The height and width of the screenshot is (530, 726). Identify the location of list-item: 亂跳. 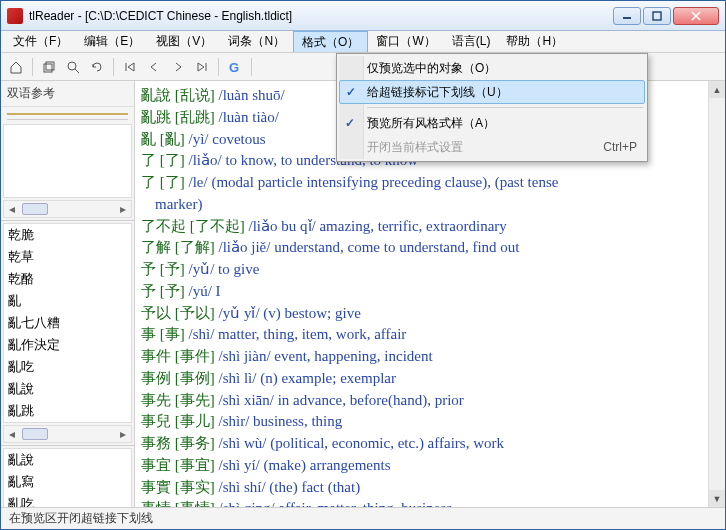
(68, 411).